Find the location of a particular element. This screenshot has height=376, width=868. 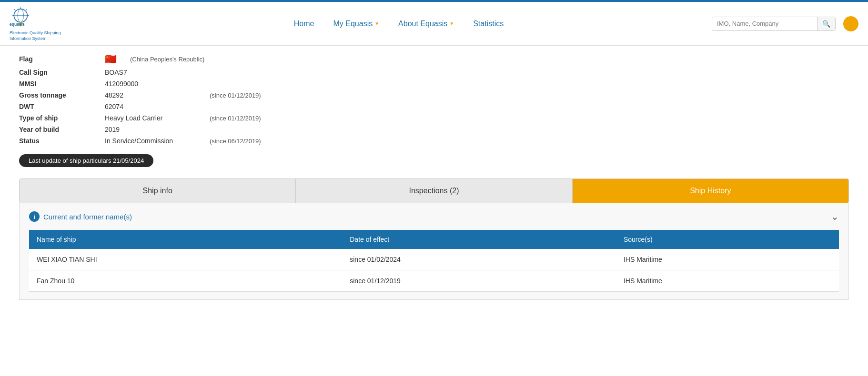

tab-ship-info: Ship info is located at coordinates (158, 191).